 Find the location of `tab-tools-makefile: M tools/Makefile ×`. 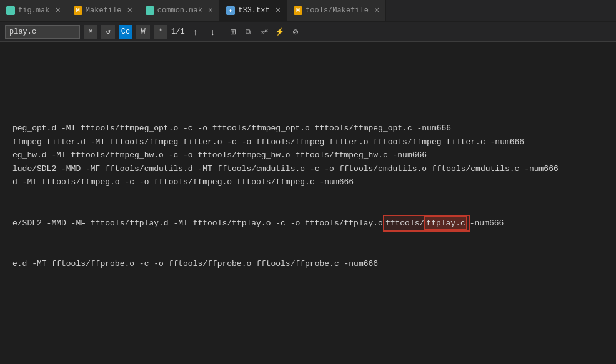

tab-tools-makefile: M tools/Makefile × is located at coordinates (337, 11).